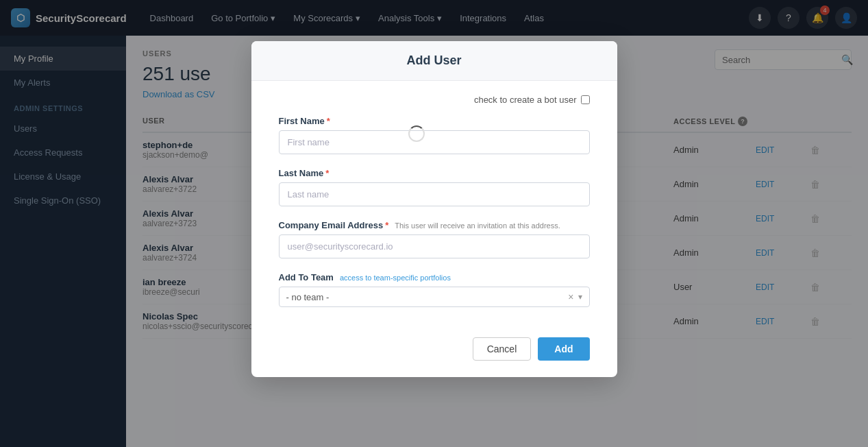 The width and height of the screenshot is (868, 447). What do you see at coordinates (434, 60) in the screenshot?
I see `modal-title: Add User` at bounding box center [434, 60].